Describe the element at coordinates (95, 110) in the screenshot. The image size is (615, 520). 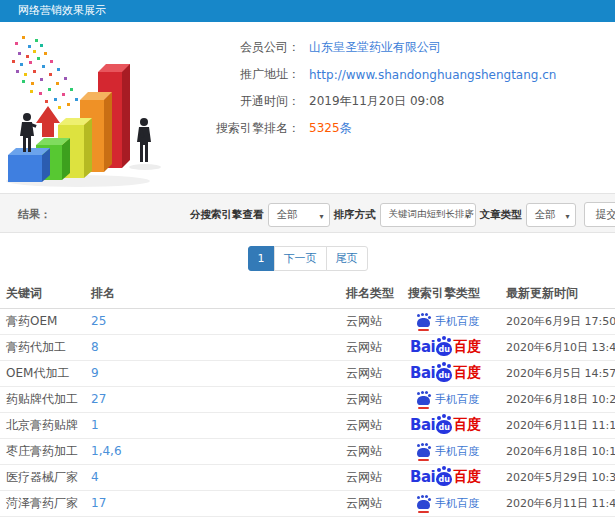
I see `bar-chart-growth-image` at that location.